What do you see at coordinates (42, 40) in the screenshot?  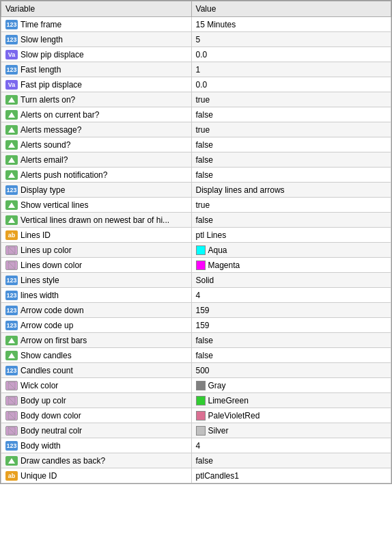 I see `variable-label: Slow length` at bounding box center [42, 40].